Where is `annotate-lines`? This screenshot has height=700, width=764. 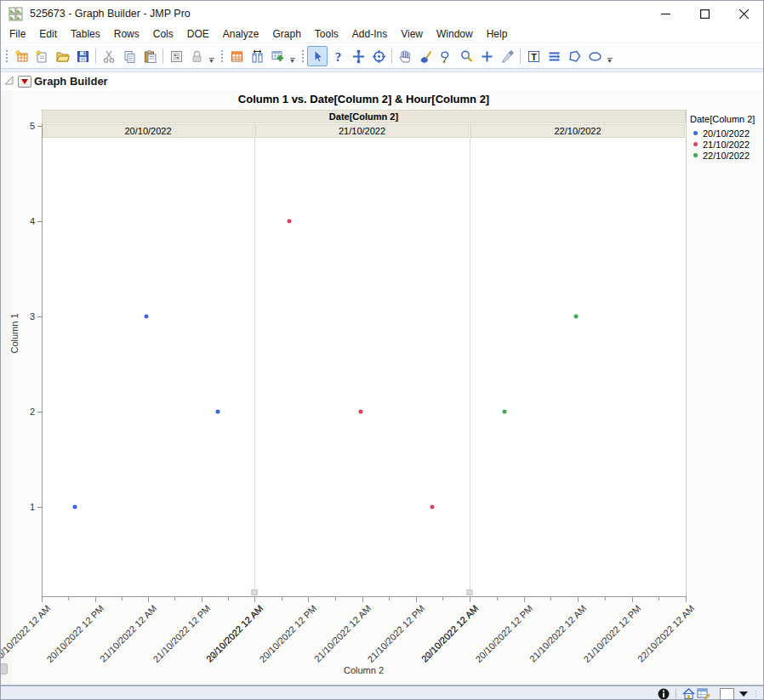
annotate-lines is located at coordinates (554, 56).